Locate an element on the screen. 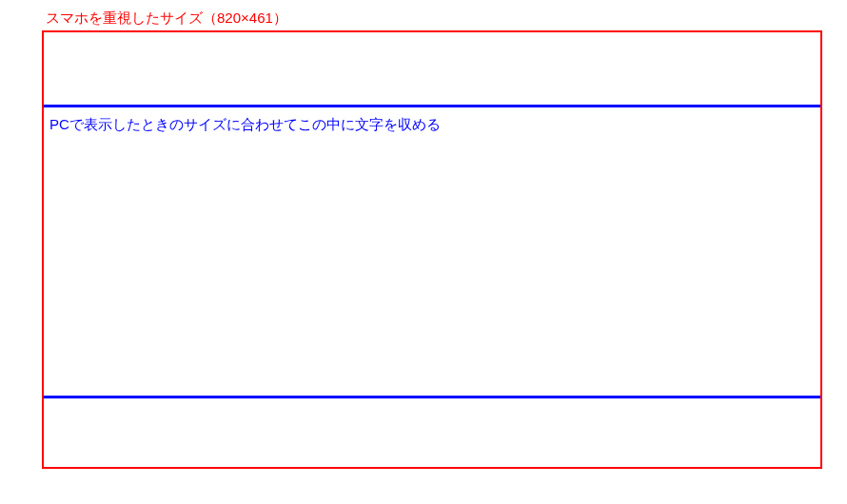 The image size is (847, 504). outer-box-label: スマホを重視したサイズ（820×461） is located at coordinates (167, 19).